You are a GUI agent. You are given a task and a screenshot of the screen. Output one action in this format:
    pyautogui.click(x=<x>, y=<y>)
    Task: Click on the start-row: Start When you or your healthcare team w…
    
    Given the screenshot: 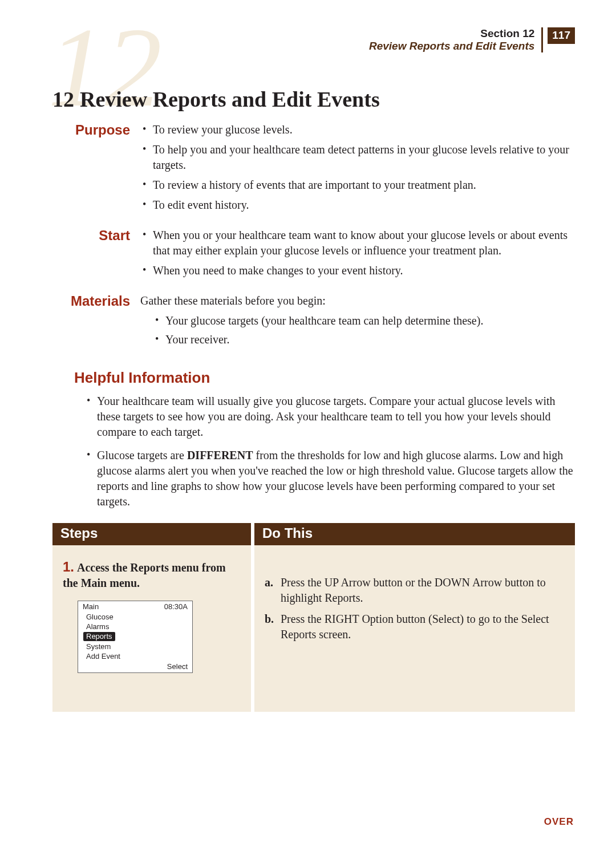 What is the action you would take?
    pyautogui.click(x=314, y=256)
    